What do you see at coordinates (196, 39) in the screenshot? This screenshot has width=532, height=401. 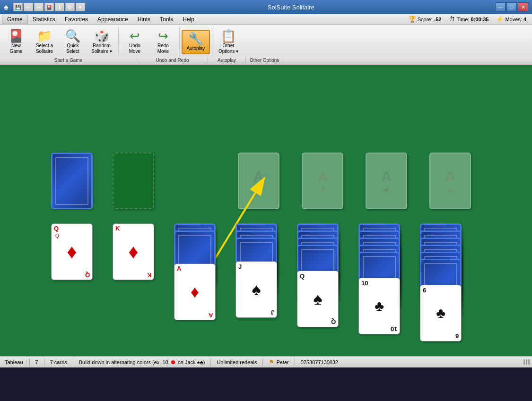 I see `autoplay-icon: 🔧` at bounding box center [196, 39].